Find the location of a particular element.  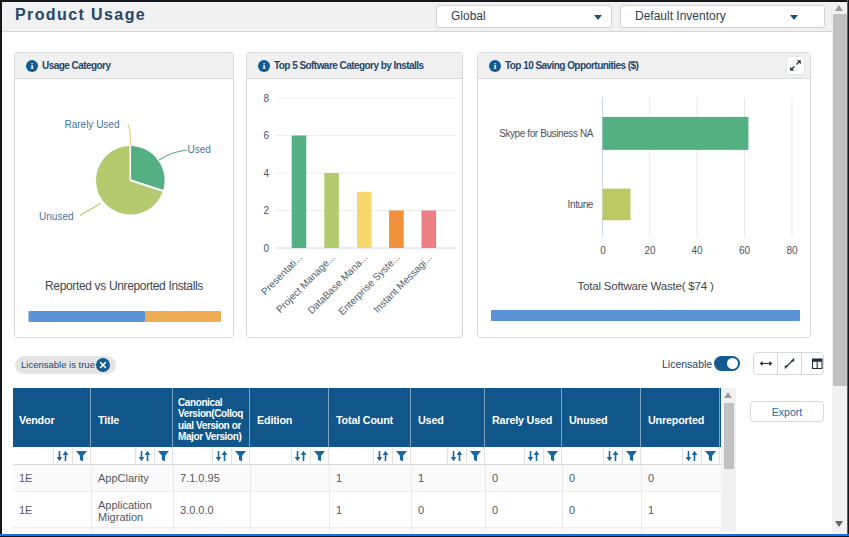

svg-text: Total Software Waste( $74 ) is located at coordinates (645, 286).